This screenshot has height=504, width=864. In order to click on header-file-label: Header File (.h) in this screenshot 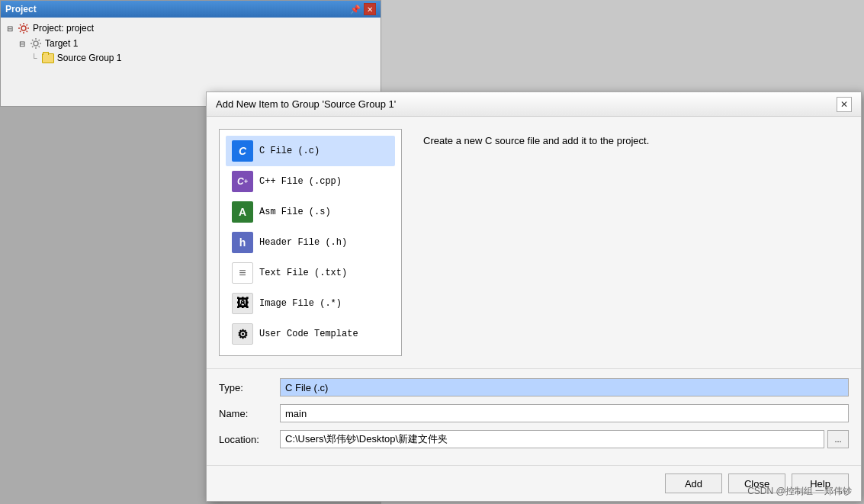, I will do `click(304, 242)`.